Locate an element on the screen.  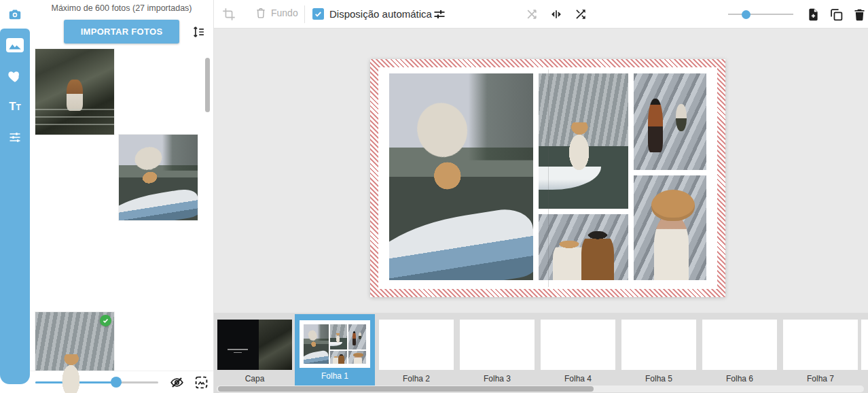
sheet-folha-7: Folha 7 is located at coordinates (820, 351).